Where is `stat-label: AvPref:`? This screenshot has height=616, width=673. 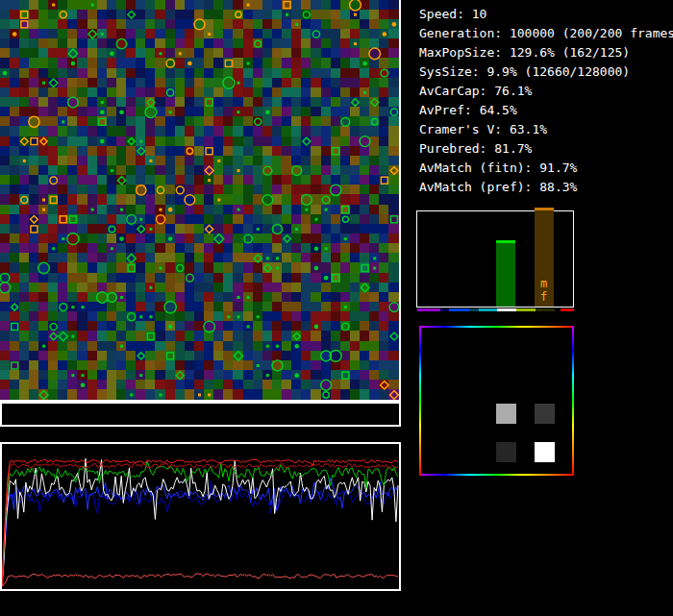
stat-label: AvPref: is located at coordinates (450, 110).